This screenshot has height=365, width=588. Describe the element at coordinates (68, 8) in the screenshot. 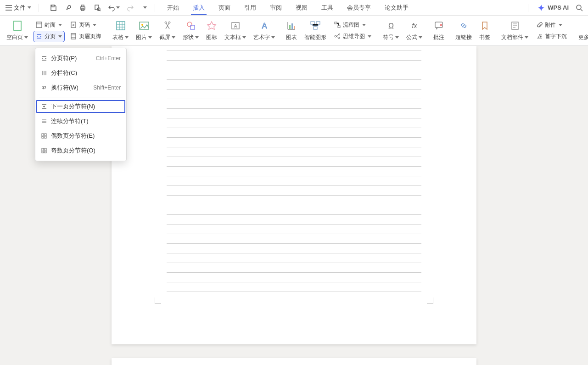

I see `format-painter-button` at that location.